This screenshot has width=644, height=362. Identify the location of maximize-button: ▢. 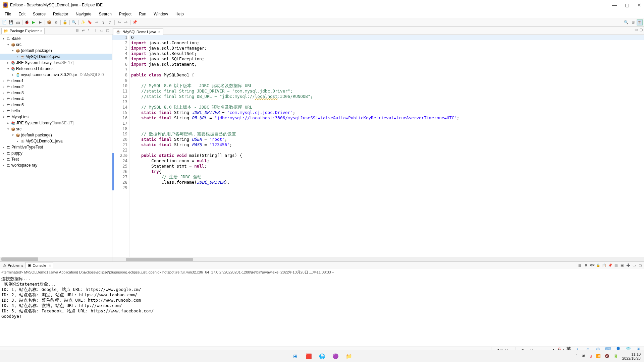
(627, 5).